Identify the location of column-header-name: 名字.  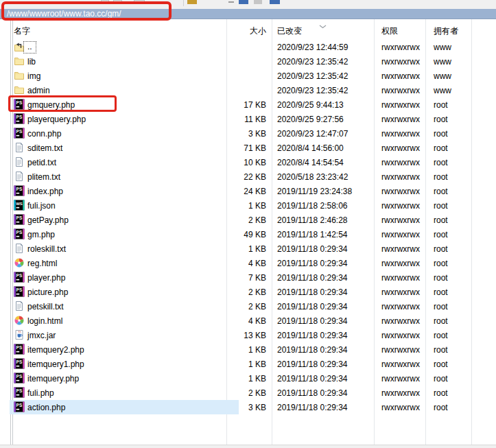
(22, 32).